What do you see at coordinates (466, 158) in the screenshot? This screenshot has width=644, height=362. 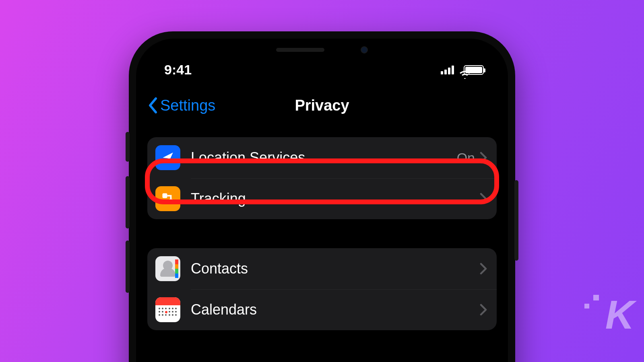 I see `row-value: On` at bounding box center [466, 158].